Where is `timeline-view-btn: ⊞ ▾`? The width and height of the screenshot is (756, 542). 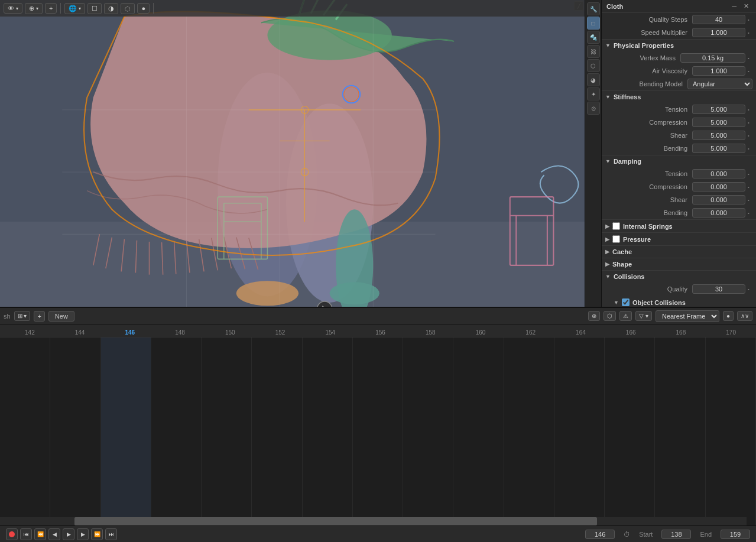 timeline-view-btn: ⊞ ▾ is located at coordinates (22, 316).